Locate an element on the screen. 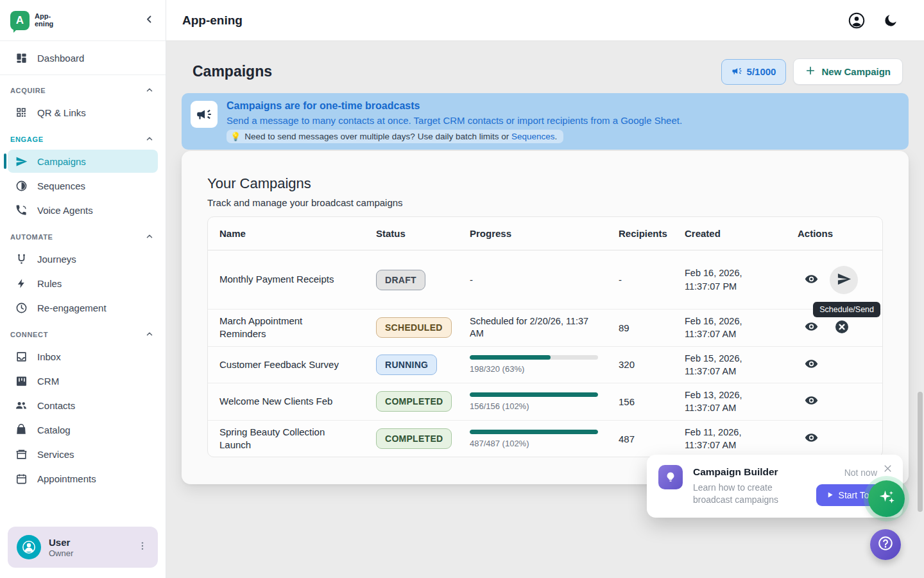  lightbulb-emoji-icon: 💡 is located at coordinates (235, 136).